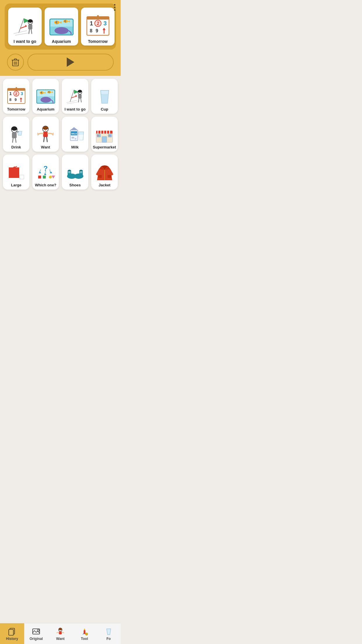 Image resolution: width=362 pixels, height=644 pixels. What do you see at coordinates (16, 185) in the screenshot?
I see `grid-card-label-large: Large` at bounding box center [16, 185].